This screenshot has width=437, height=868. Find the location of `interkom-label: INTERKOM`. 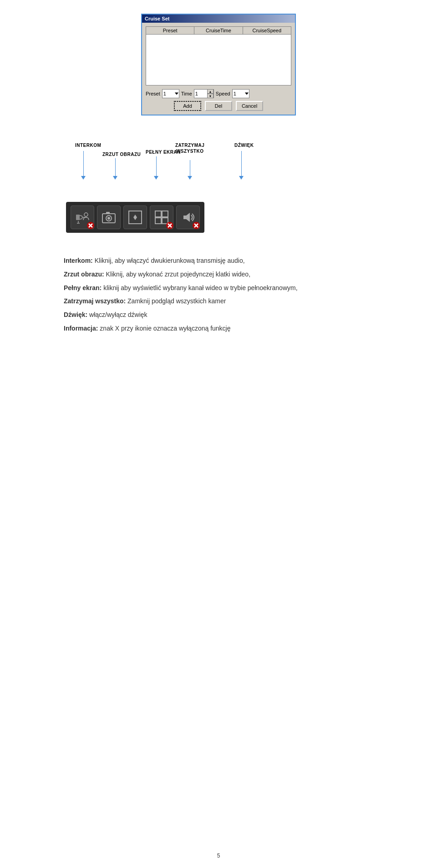

interkom-label: INTERKOM is located at coordinates (88, 146).